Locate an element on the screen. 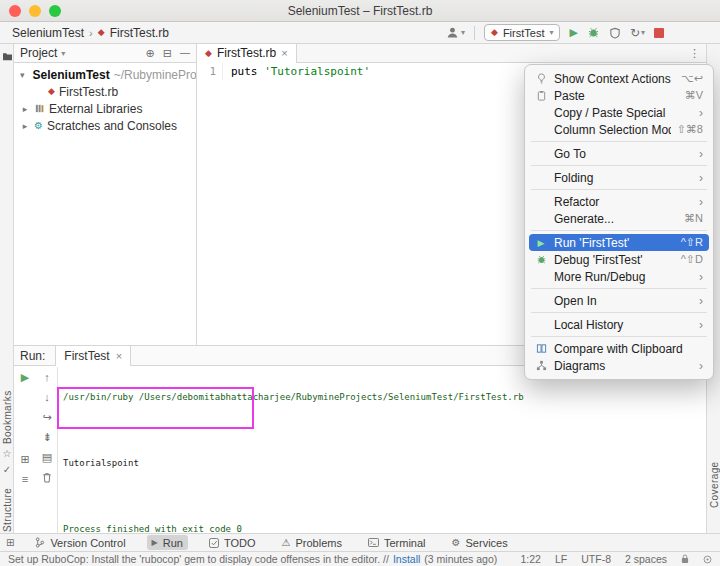 This screenshot has height=566, width=720. readonly-lock-icon is located at coordinates (685, 559).